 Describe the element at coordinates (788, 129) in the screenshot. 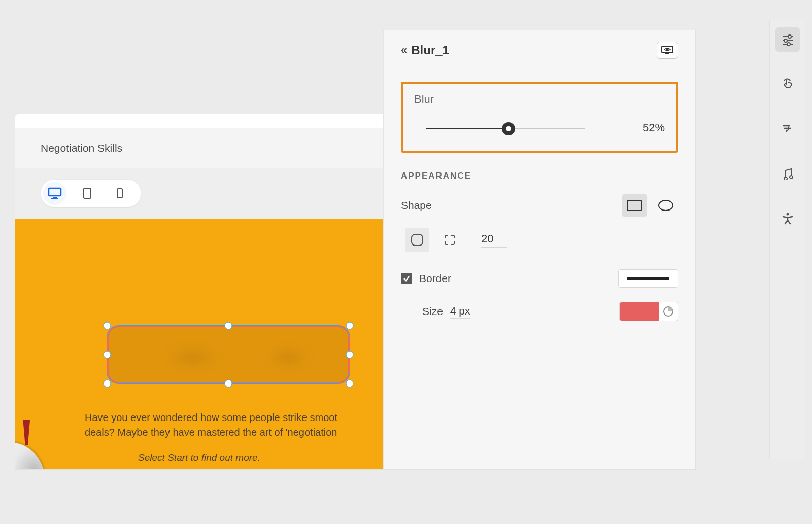

I see `flash-icon` at that location.